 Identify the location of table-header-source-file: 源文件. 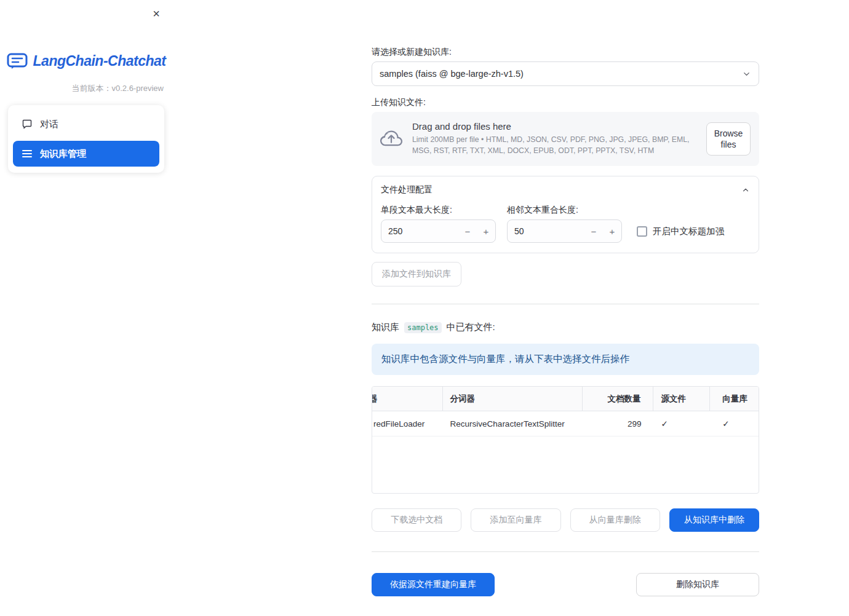
(682, 398).